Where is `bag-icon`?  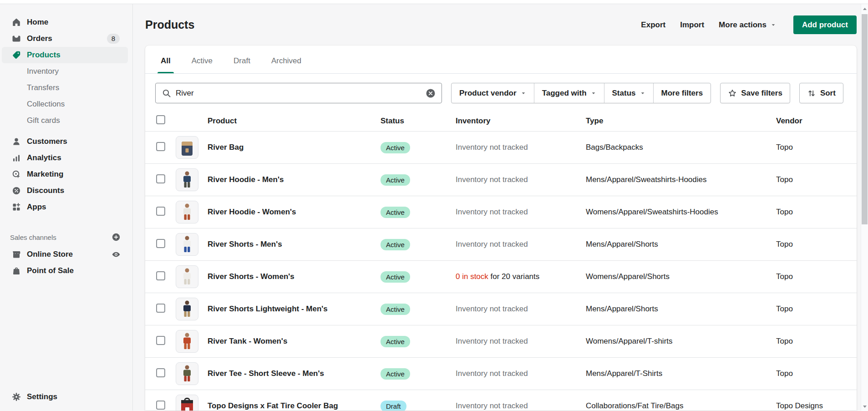
bag-icon is located at coordinates (16, 271).